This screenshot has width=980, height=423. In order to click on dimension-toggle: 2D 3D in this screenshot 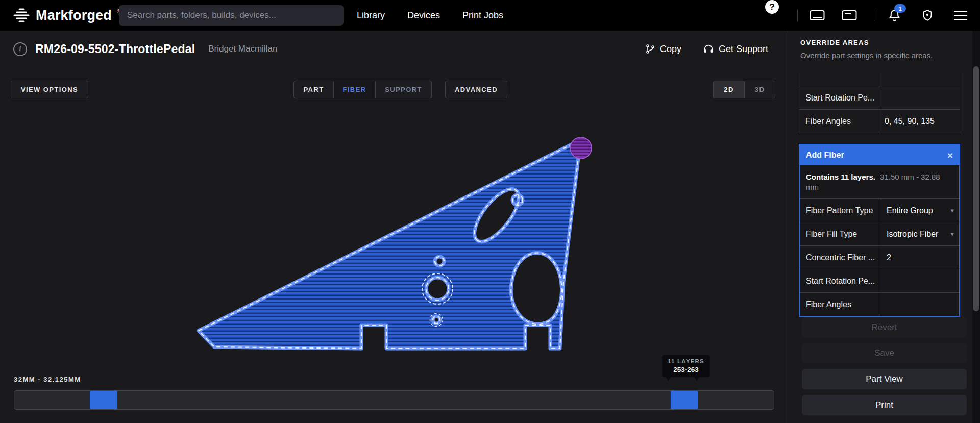, I will do `click(744, 90)`.